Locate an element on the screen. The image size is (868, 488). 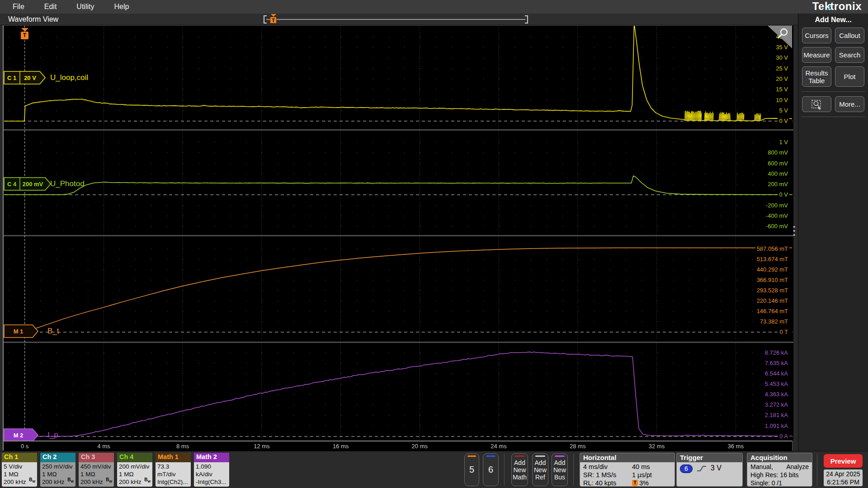
channel-settings-math2: Math 2 1.090 kA/div-Intg(Ch3... is located at coordinates (212, 470).